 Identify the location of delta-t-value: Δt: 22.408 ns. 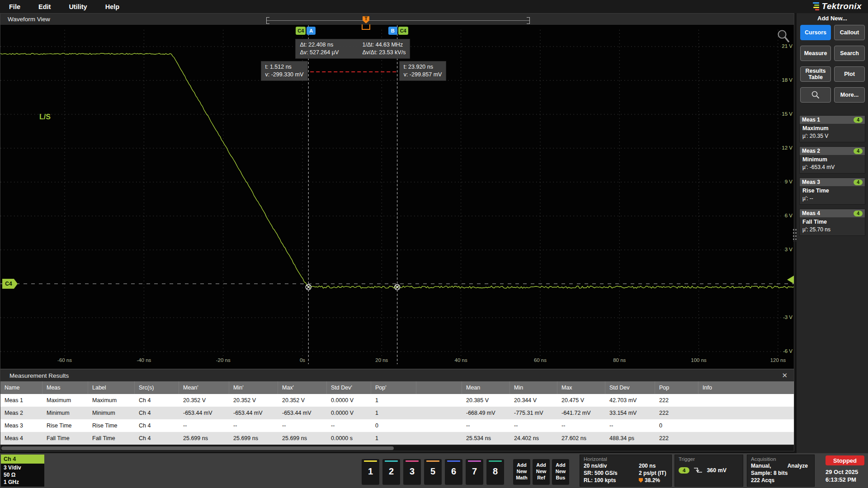
(328, 45).